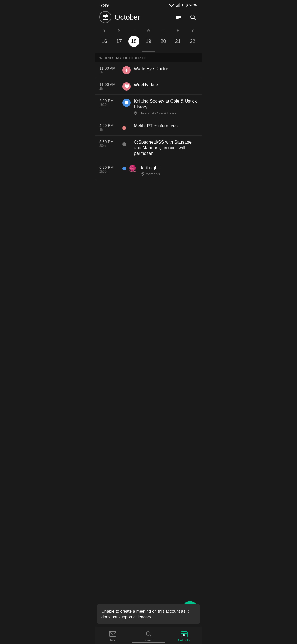 This screenshot has height=644, width=297. What do you see at coordinates (169, 171) in the screenshot?
I see `event-content-6: knit night Morgan's` at bounding box center [169, 171].